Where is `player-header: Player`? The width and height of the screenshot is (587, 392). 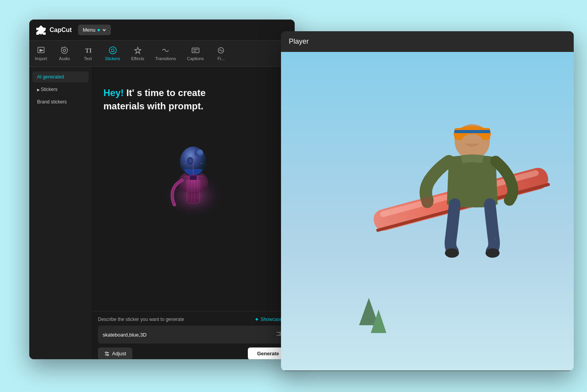
player-header: Player is located at coordinates (427, 41).